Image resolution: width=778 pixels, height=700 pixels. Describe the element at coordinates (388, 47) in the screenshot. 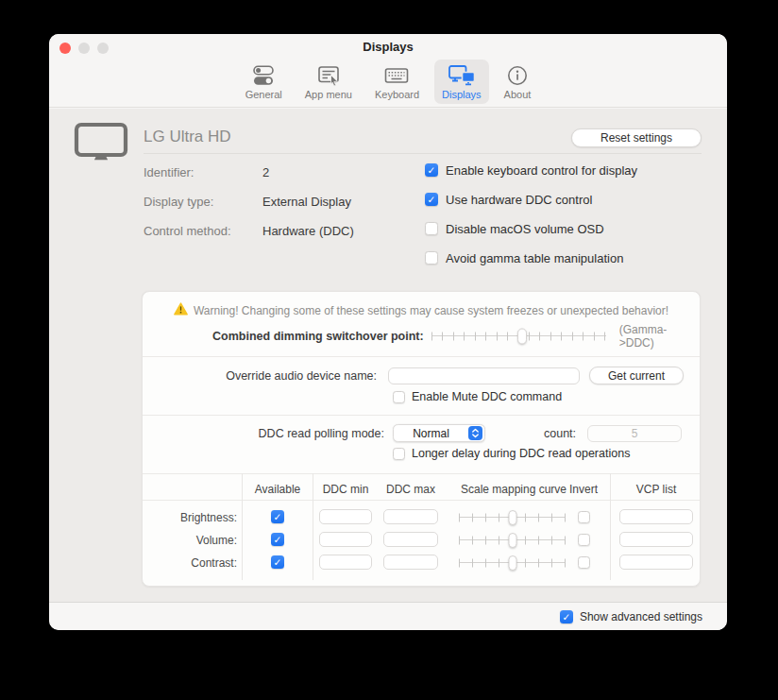

I see `window-title: Displays` at that location.